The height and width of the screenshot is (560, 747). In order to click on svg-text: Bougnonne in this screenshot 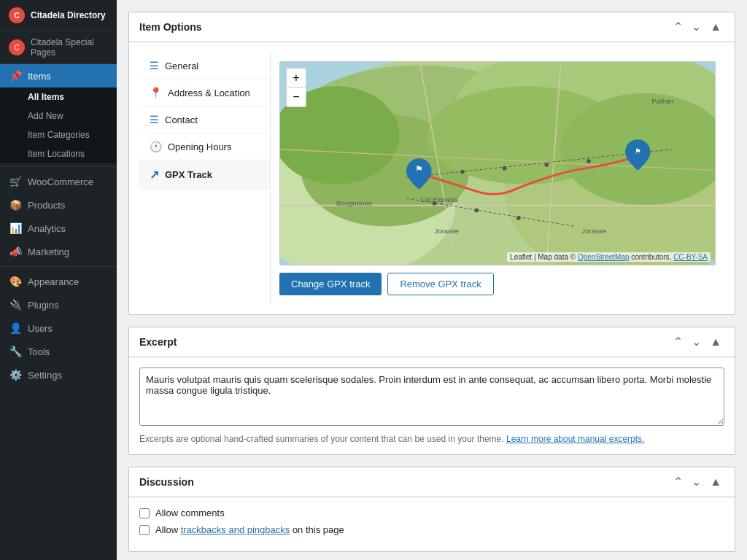, I will do `click(355, 203)`.